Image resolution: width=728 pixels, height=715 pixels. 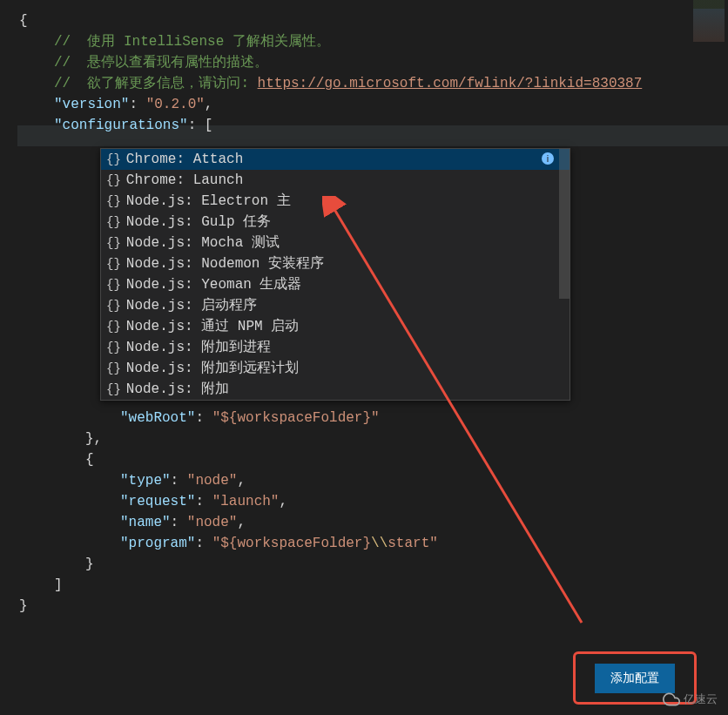 What do you see at coordinates (335, 264) in the screenshot?
I see `dropdown-item-nodemon: {} Node.js: Nodemon 安装程序` at bounding box center [335, 264].